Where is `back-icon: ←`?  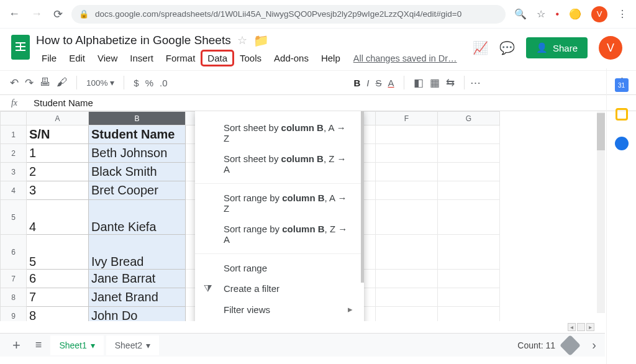
back-icon: ← is located at coordinates (14, 14).